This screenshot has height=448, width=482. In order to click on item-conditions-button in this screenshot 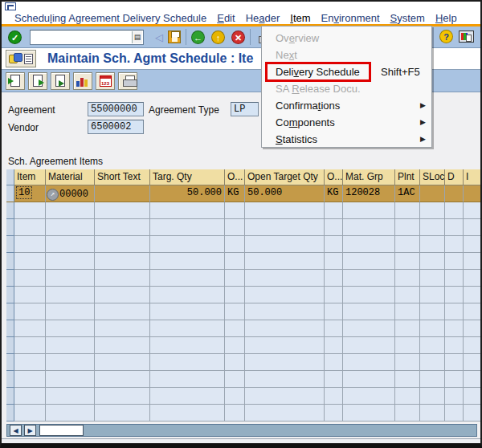, I will do `click(38, 81)`.